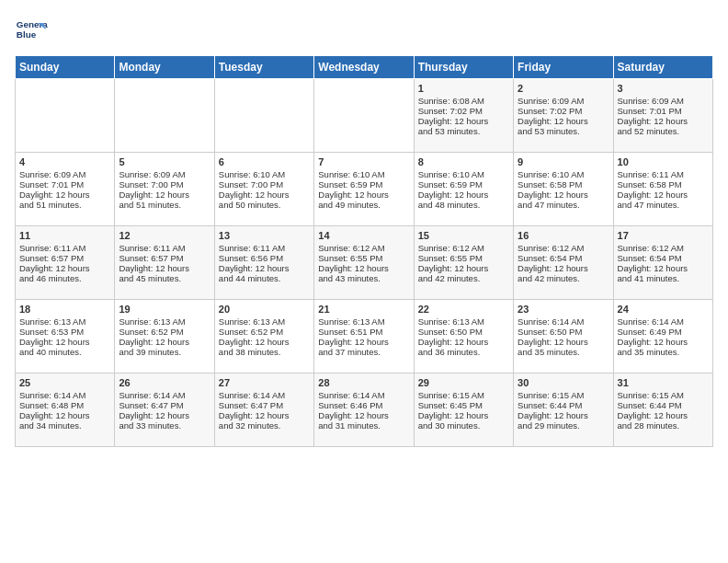 This screenshot has width=728, height=563. I want to click on day-info-line: Sunset: 6:57 PM, so click(164, 258).